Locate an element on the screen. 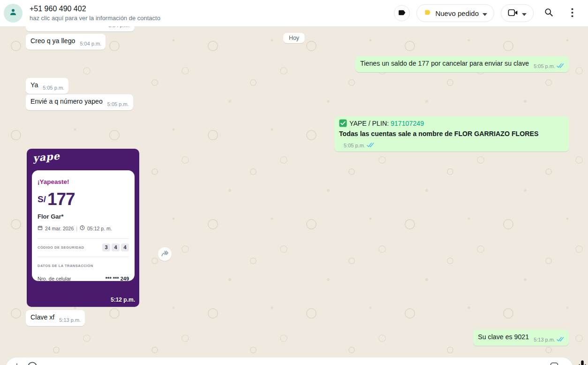 The width and height of the screenshot is (588, 365). message-time: 5:12 p.m. is located at coordinates (123, 300).